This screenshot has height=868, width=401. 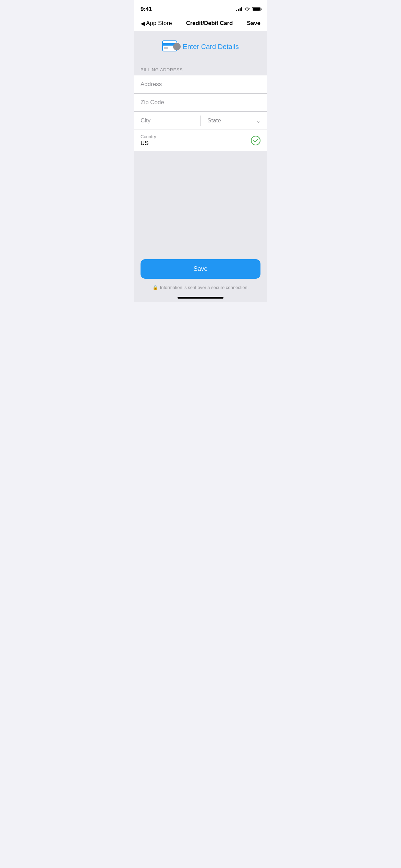 What do you see at coordinates (234, 121) in the screenshot?
I see `state-picker: State ⌄` at bounding box center [234, 121].